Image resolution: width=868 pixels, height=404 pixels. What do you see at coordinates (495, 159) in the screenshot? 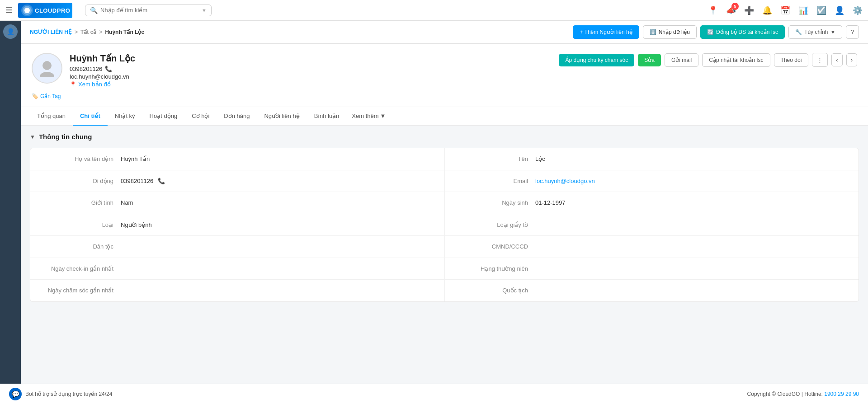
I see `label-ten: Tên` at bounding box center [495, 159].